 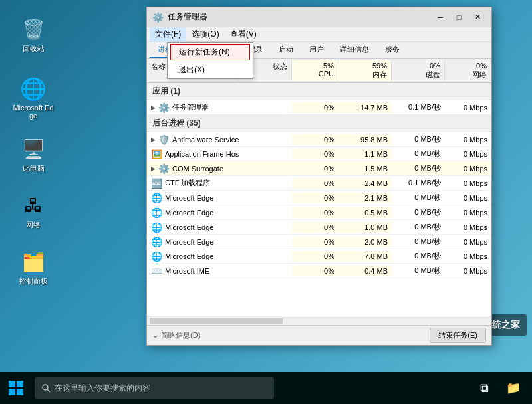 What do you see at coordinates (459, 17) in the screenshot?
I see `window-controls: ─ □ ✕` at bounding box center [459, 17].